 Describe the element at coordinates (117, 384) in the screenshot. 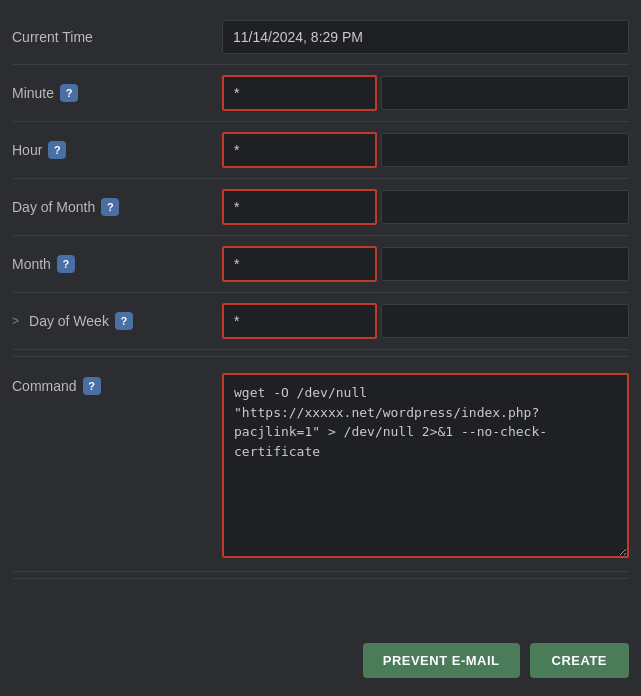

I see `command-label-cell: Command ?` at that location.